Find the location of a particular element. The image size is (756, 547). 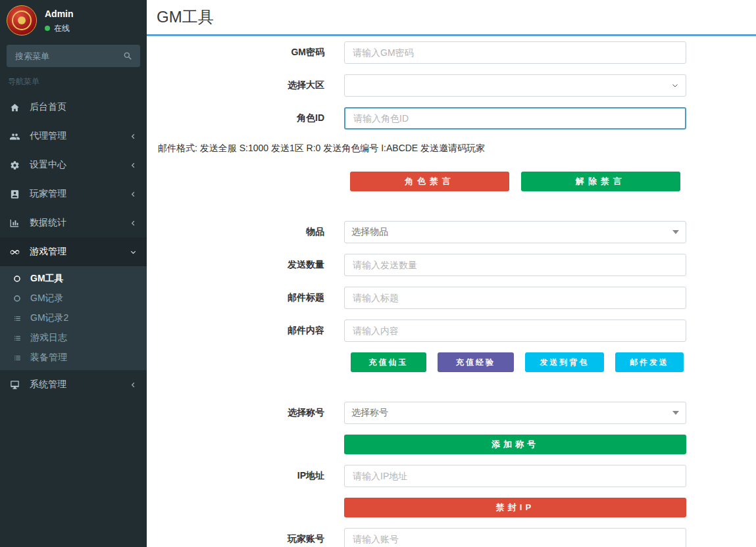

sidebar-item-game-management: 游戏管理 is located at coordinates (74, 252).